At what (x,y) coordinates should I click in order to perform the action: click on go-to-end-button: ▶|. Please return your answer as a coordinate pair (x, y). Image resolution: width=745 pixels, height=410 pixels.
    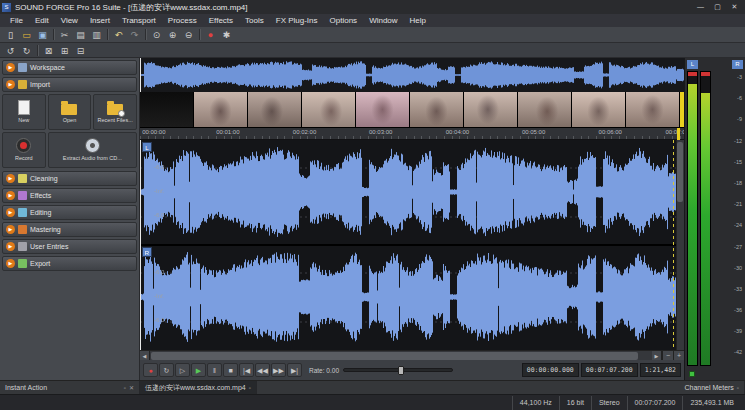
    Looking at the image, I should click on (294, 370).